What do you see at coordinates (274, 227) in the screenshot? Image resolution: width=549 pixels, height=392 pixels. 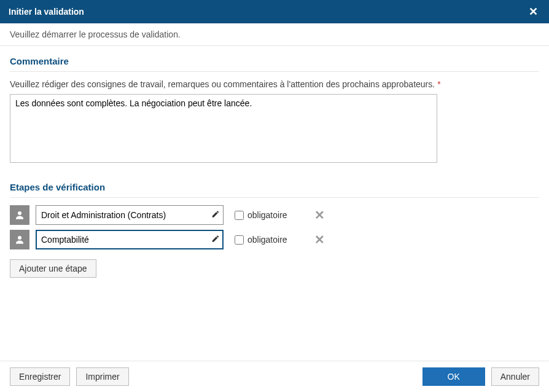 I see `steps-list: obligatoire ✕ obligatoire ✕` at bounding box center [274, 227].